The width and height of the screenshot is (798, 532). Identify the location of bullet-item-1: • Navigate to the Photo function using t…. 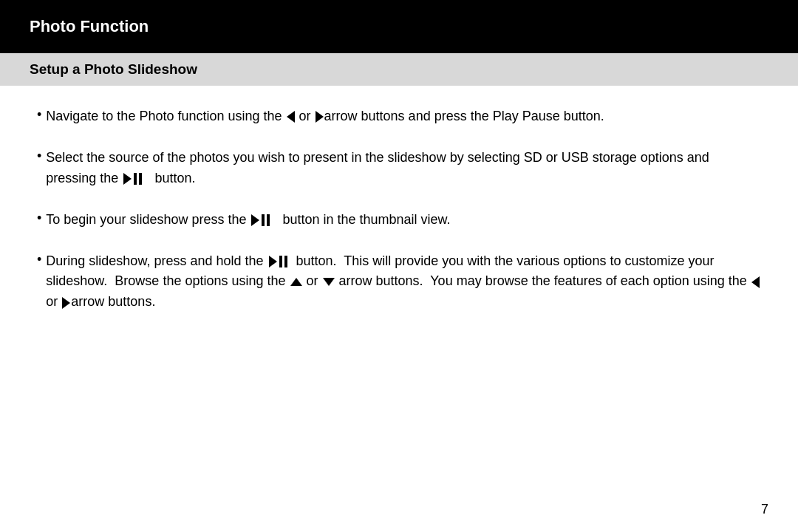
(399, 117).